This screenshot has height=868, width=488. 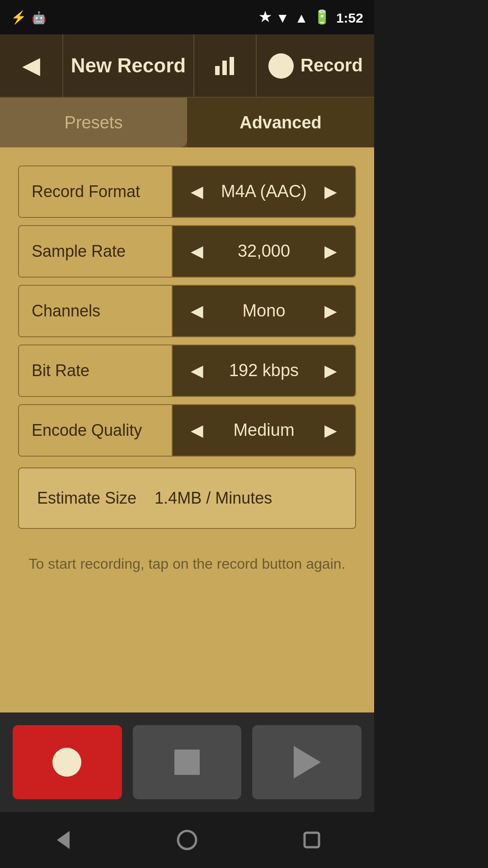 I want to click on tab-advanced: Advanced, so click(x=281, y=123).